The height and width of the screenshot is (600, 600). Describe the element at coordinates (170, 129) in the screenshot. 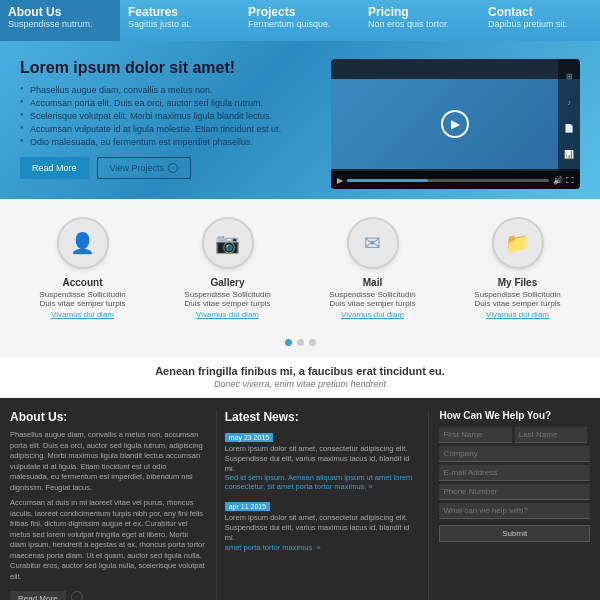

I see `bullet-4: Accumsan vulputate id at ligula molestie…` at that location.